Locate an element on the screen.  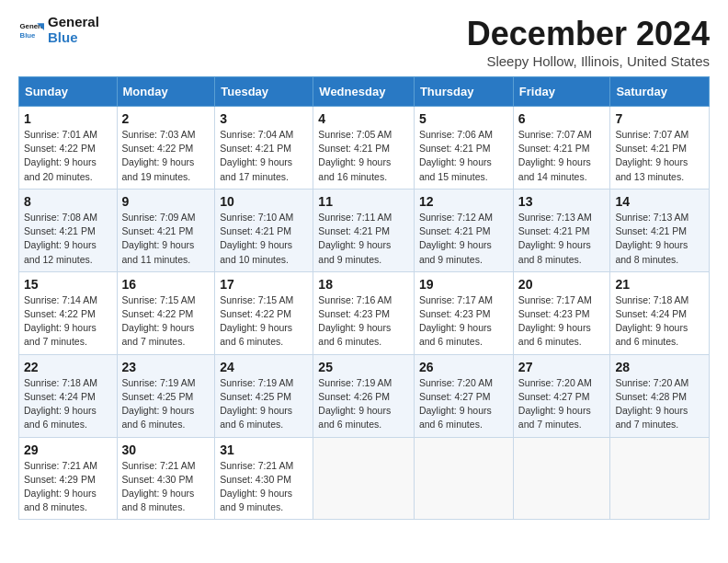
calendar-cell: 28Sunrise: 7:20 AMSunset: 4:28 PMDayligh… is located at coordinates (660, 396).